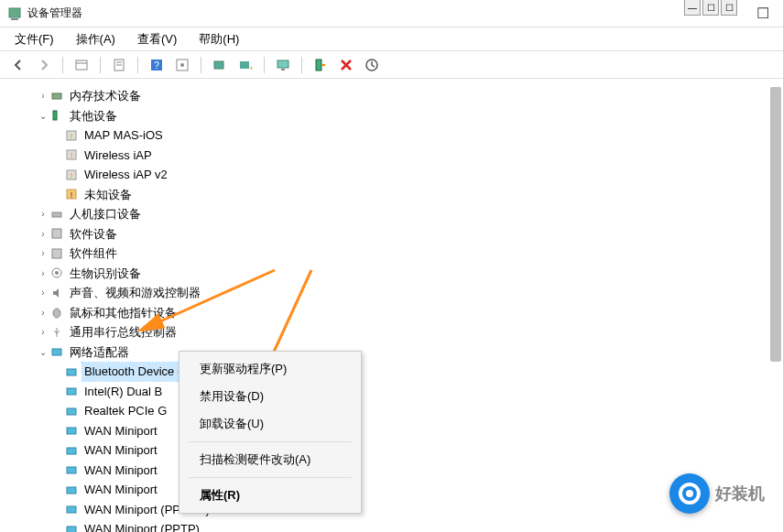 The image size is (783, 532). What do you see at coordinates (392, 353) in the screenshot?
I see `tree-node-network-adapters: ⌄网络适配器` at bounding box center [392, 353].